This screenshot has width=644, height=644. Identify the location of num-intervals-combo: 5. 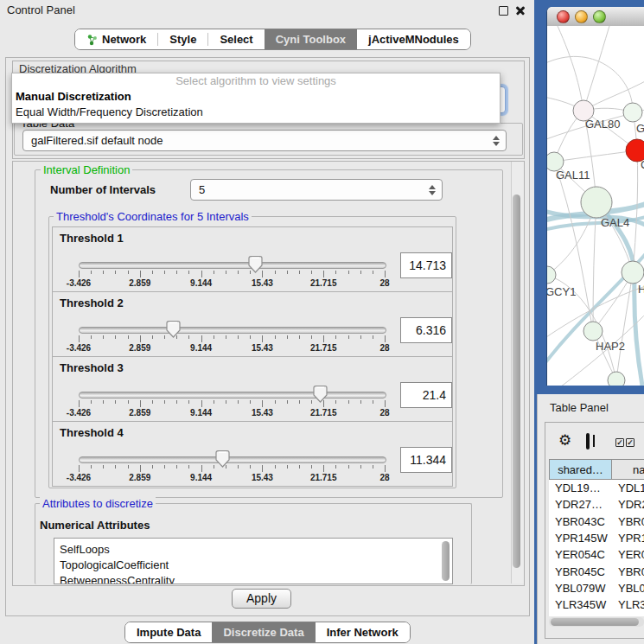
(316, 190).